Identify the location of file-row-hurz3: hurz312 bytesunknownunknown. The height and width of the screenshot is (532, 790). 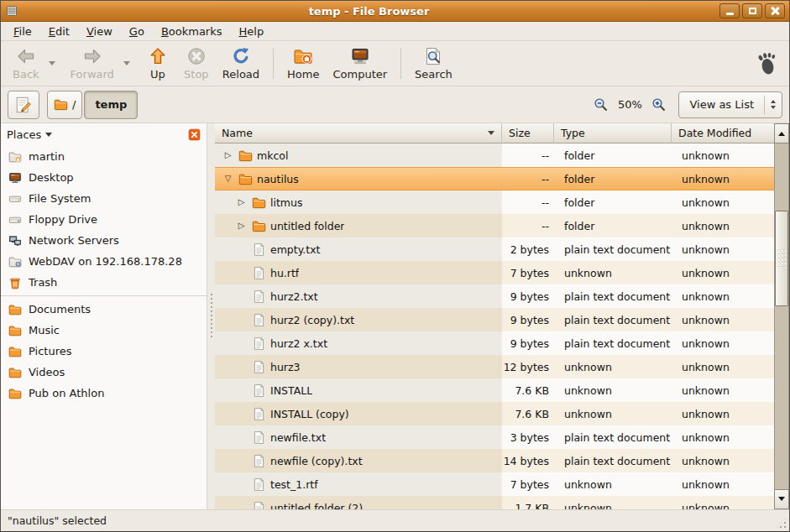
(494, 367).